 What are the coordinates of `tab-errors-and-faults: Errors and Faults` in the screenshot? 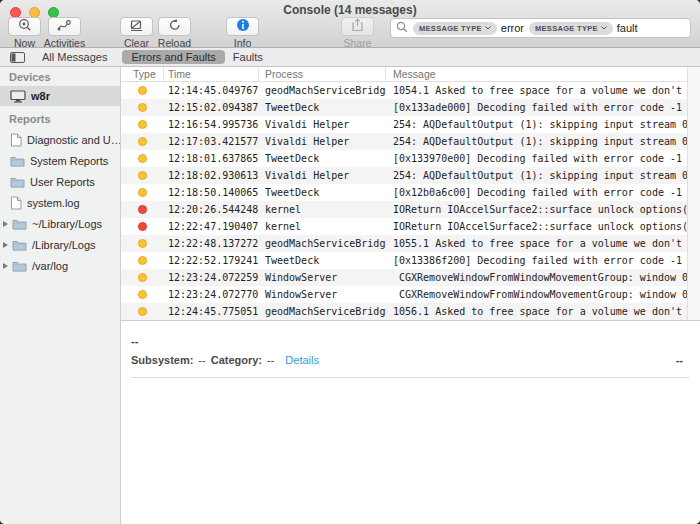 It's located at (173, 57).